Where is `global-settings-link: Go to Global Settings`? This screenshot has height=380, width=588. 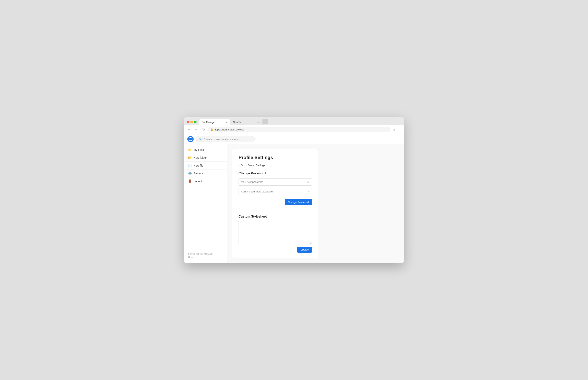
global-settings-link: Go to Global Settings is located at coordinates (275, 165).